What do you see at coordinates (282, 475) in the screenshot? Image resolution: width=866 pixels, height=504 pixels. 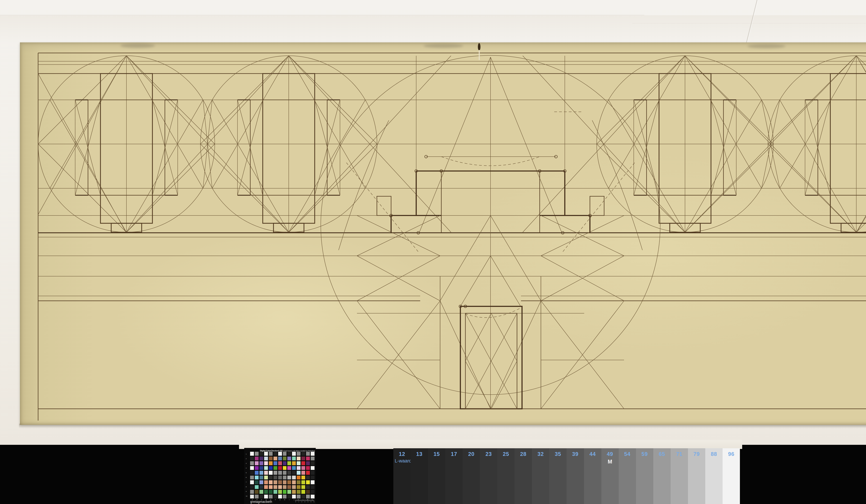 I see `colorchecker-patch-grid` at bounding box center [282, 475].